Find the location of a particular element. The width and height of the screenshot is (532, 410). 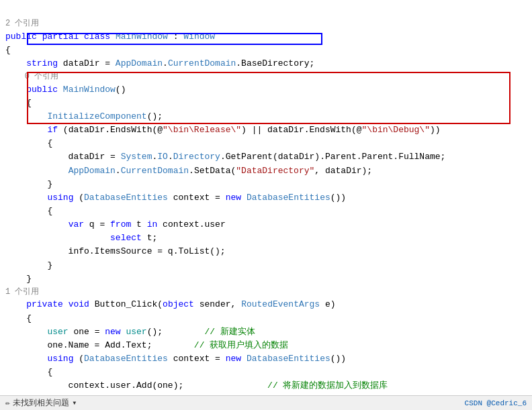

highlight-box-string-line is located at coordinates (175, 39).